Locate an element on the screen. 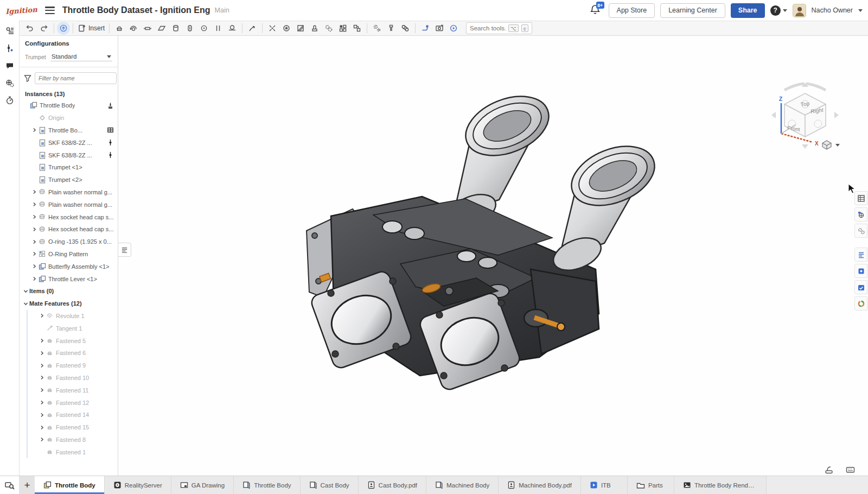 This screenshot has width=868, height=494. tree-item: Fastened 12 is located at coordinates (68, 403).